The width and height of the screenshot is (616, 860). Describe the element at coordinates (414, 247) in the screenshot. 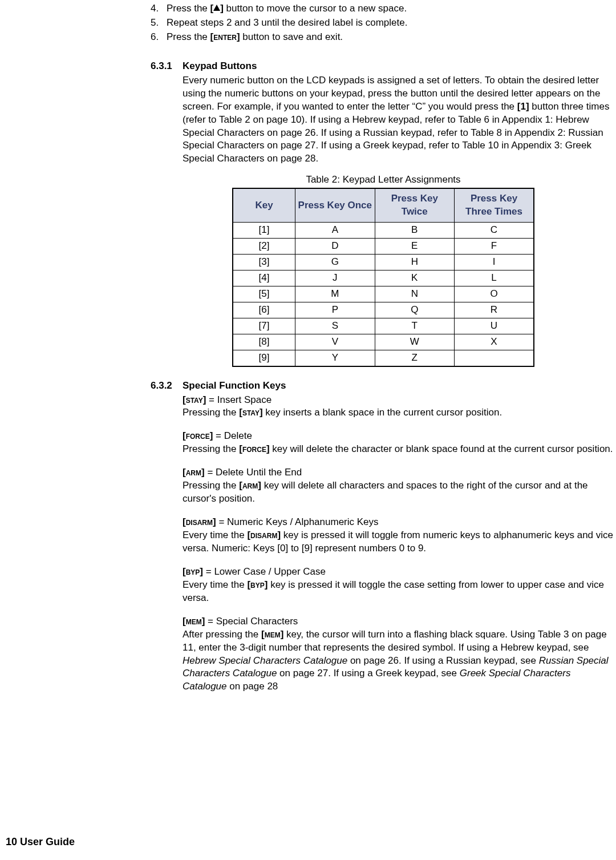

I see `table-cell: E` at that location.